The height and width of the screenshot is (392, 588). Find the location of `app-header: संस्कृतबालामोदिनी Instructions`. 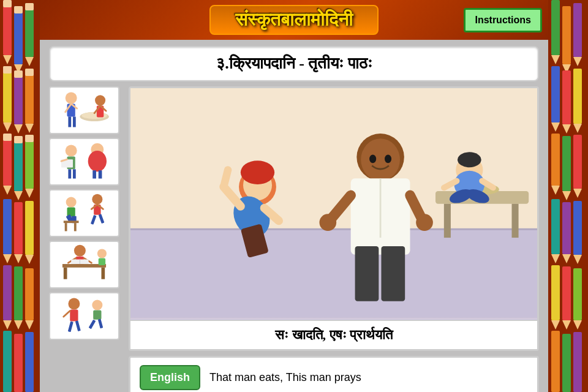

app-header: संस्कृतबालामोदिनी Instructions is located at coordinates (294, 20).